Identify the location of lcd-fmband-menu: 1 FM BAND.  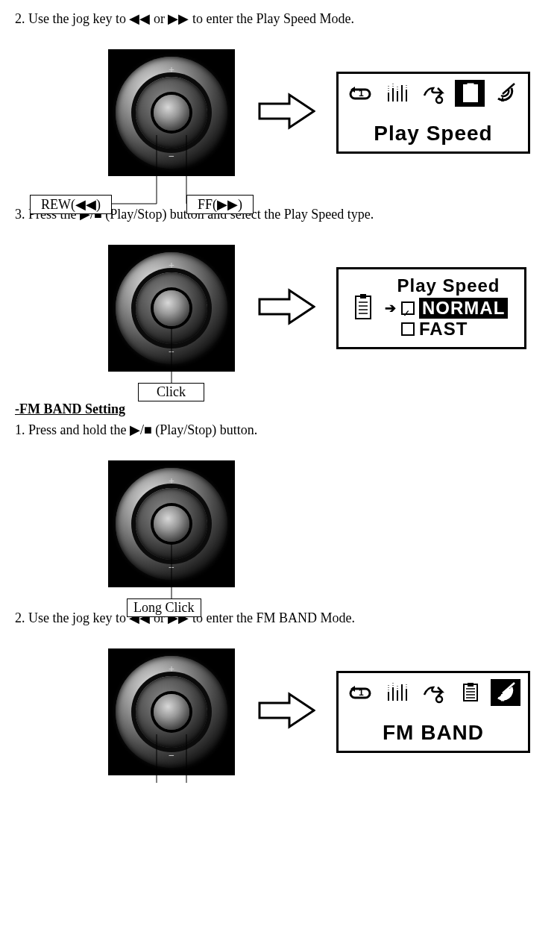
(433, 712).